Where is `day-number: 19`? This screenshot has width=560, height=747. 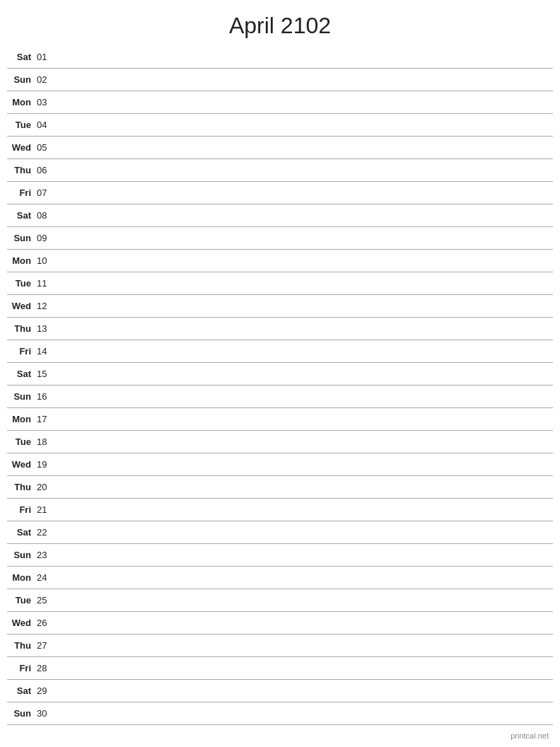 day-number: 19 is located at coordinates (44, 464).